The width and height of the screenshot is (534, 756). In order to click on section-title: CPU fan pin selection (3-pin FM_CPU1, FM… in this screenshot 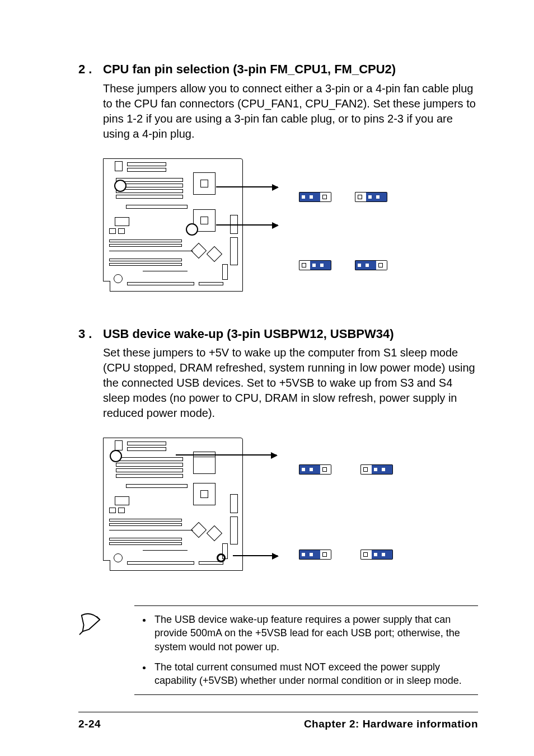, I will do `click(250, 69)`.